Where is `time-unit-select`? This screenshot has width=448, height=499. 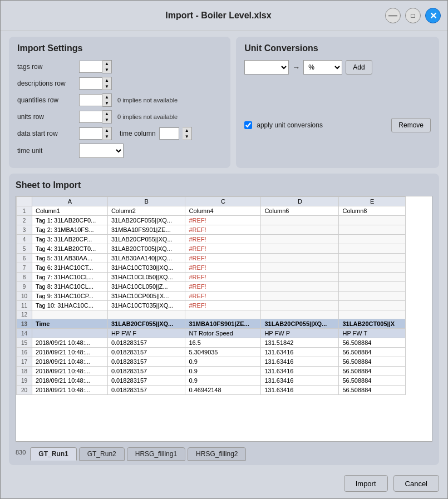 time-unit-select is located at coordinates (101, 151).